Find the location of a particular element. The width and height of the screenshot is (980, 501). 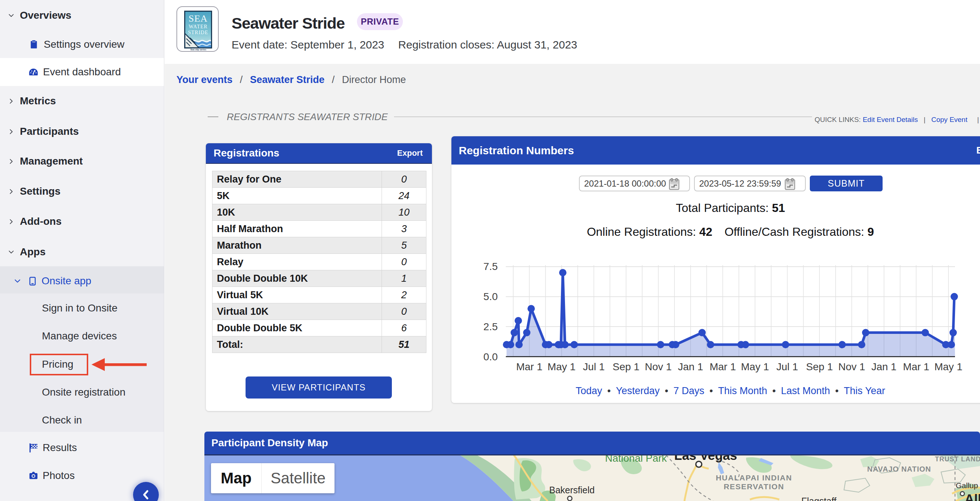

svg-text: 5.0 is located at coordinates (491, 296).